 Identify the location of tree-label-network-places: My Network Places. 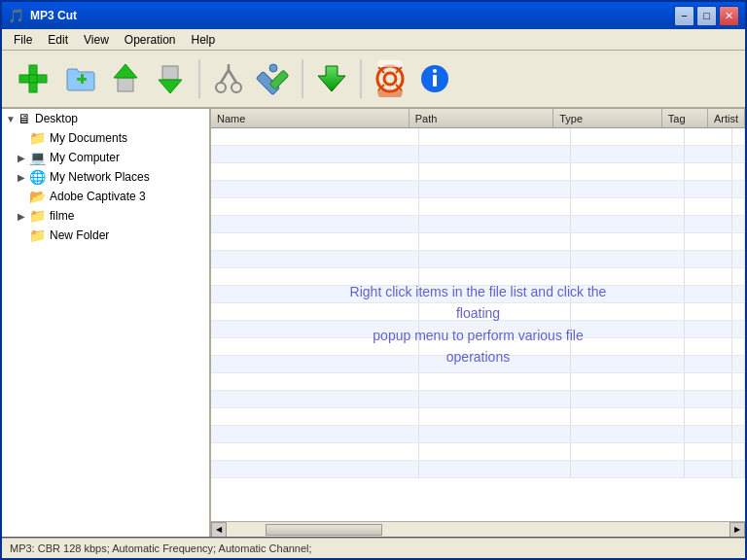
(99, 177).